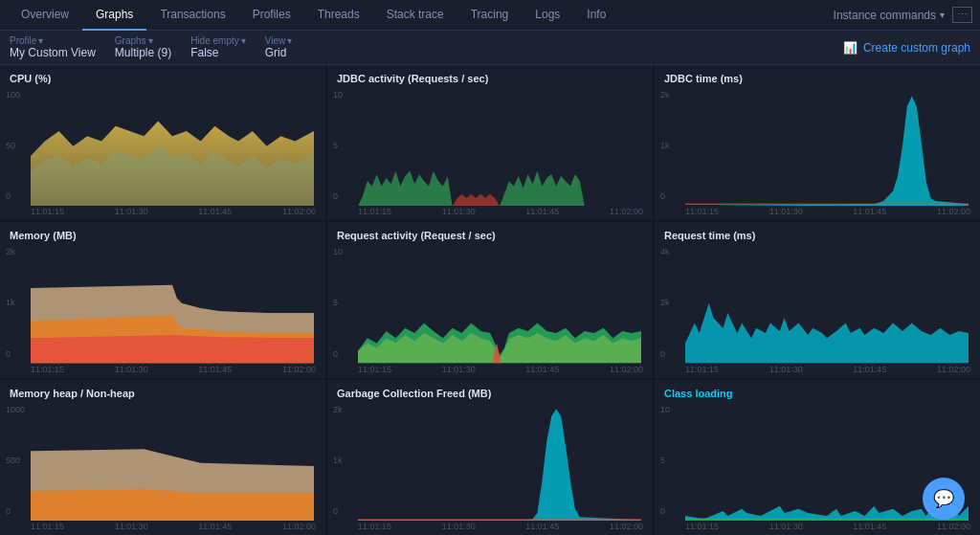  What do you see at coordinates (144, 48) in the screenshot?
I see `graphs-selector: Graphs ▾ Multiple (9)` at bounding box center [144, 48].